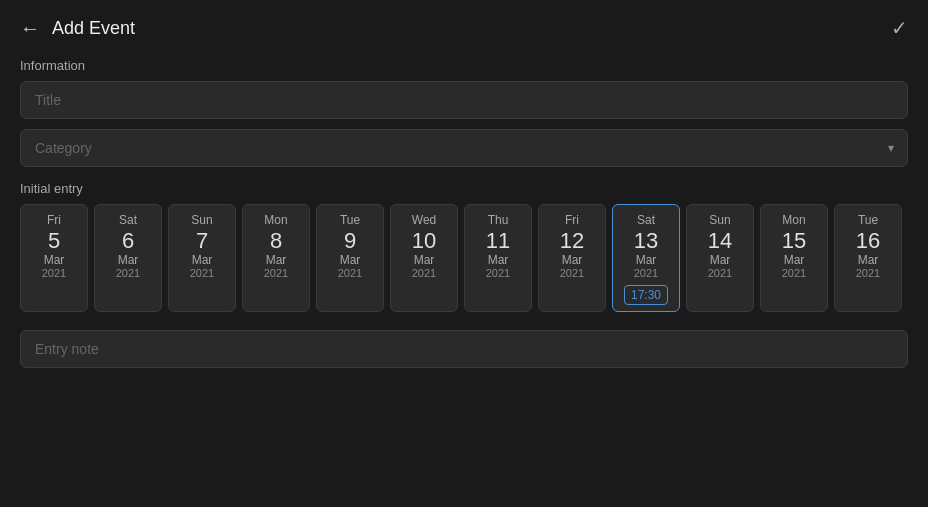 This screenshot has height=507, width=928. I want to click on day-cell: Sun7Mar2021, so click(202, 258).